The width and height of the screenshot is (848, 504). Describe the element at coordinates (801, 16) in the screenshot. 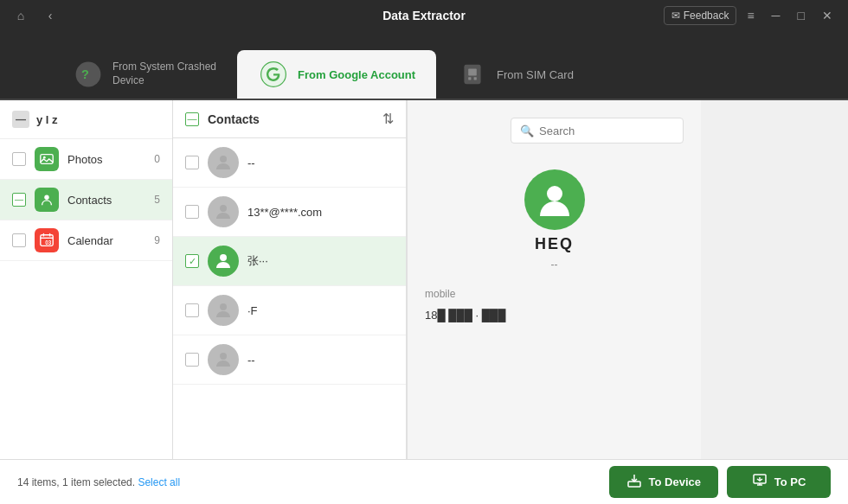

I see `maximize-button: □` at that location.